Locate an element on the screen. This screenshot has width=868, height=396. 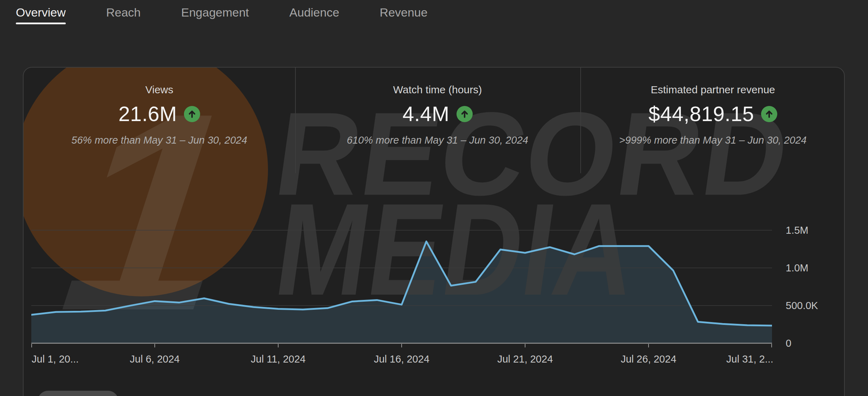
x-axis-tick-label: Jul 31, 2... is located at coordinates (750, 359).